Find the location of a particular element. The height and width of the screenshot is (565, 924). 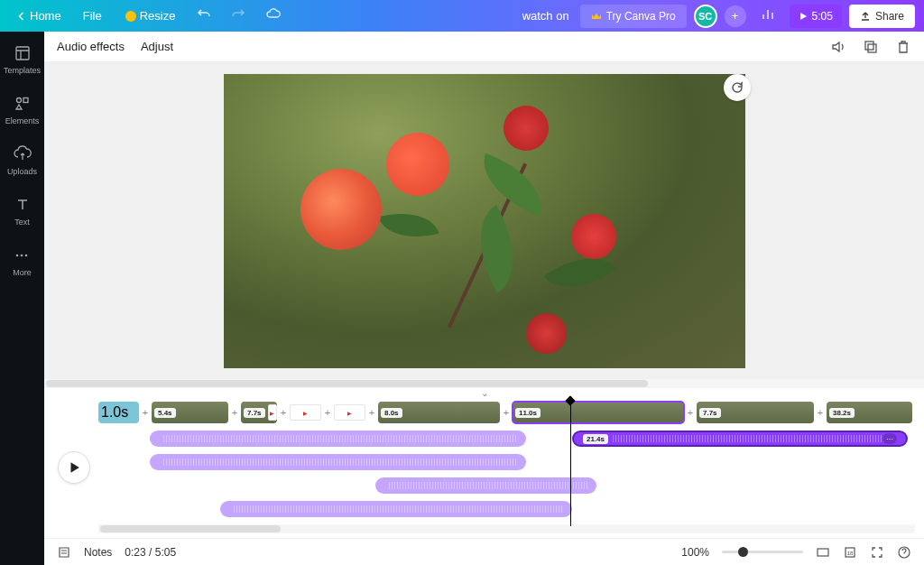

clip-duration: 11.0s is located at coordinates (528, 413).